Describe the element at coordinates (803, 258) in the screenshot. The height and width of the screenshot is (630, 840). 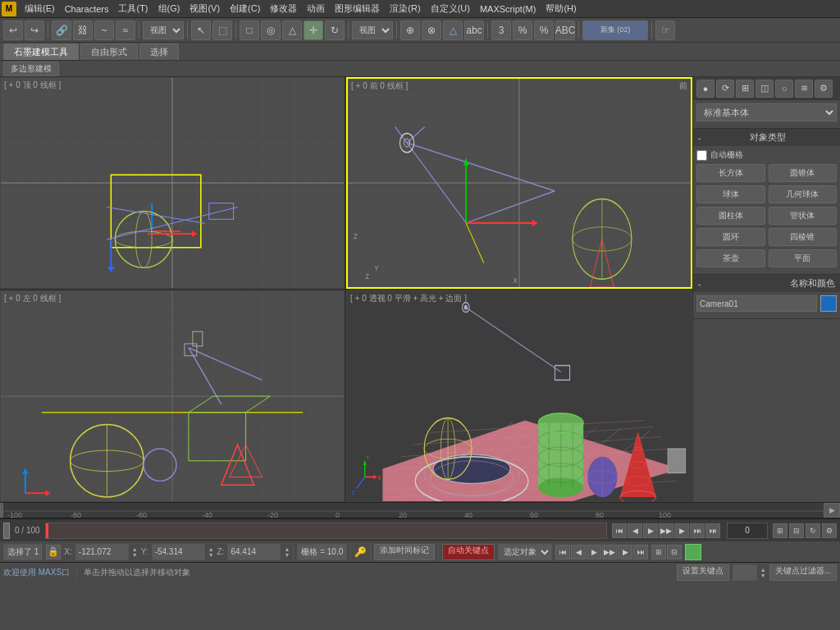
I see `btn-plane: 平面` at that location.